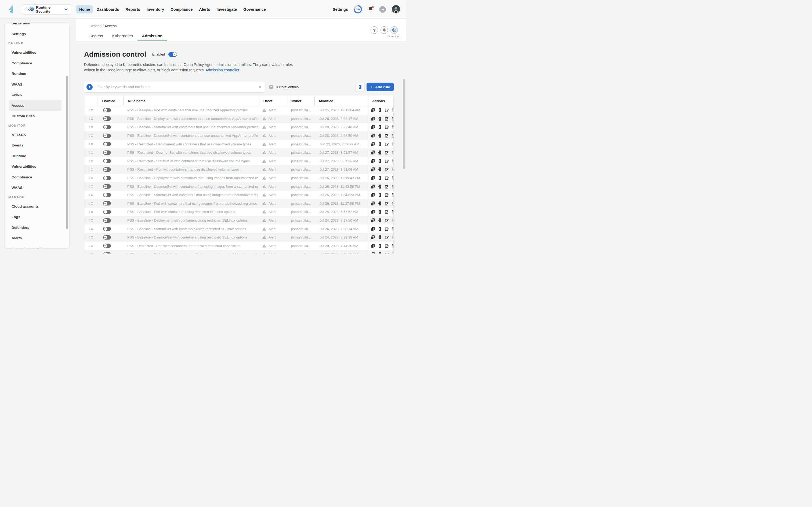 This screenshot has height=507, width=812. I want to click on settings-link: Settings, so click(340, 9).